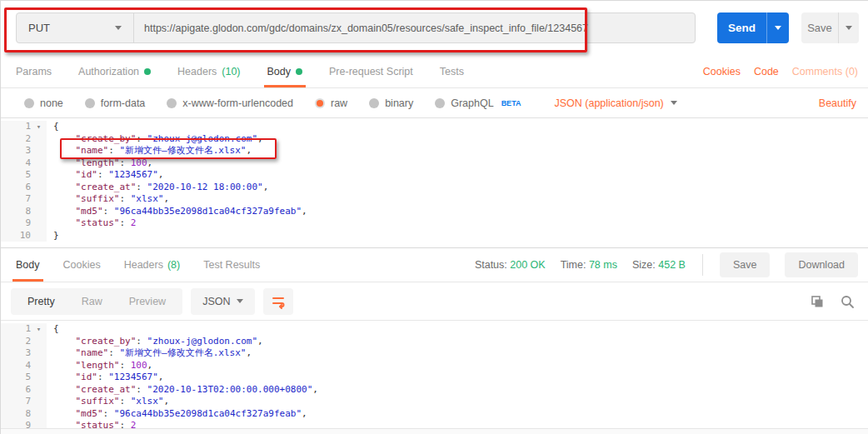 This screenshot has height=434, width=868. Describe the element at coordinates (435, 103) in the screenshot. I see `body-options-row: noneform-datax-www-form-urlencodedrawbin…` at that location.